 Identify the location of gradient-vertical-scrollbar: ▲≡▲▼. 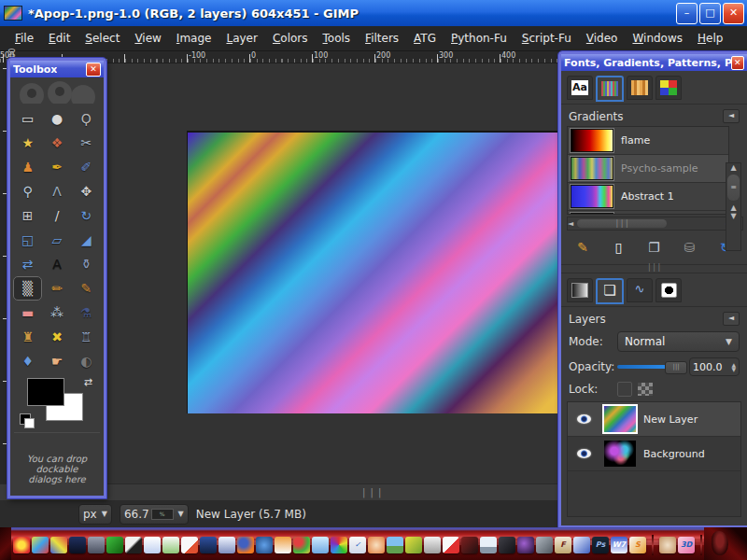
(734, 207).